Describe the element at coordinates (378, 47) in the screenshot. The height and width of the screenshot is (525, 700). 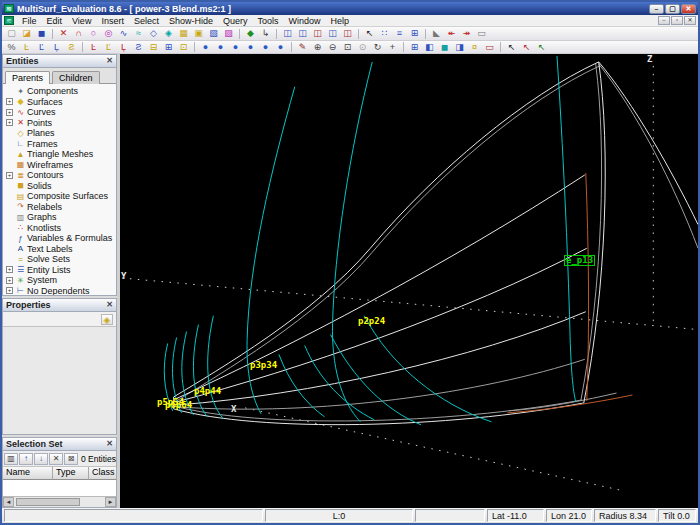
I see `rotate-view-icon: ↻` at that location.